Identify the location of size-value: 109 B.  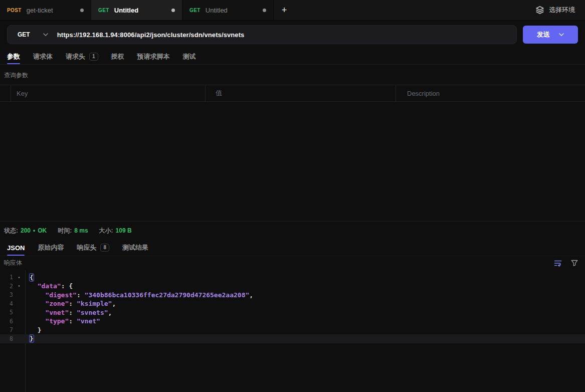
(124, 231).